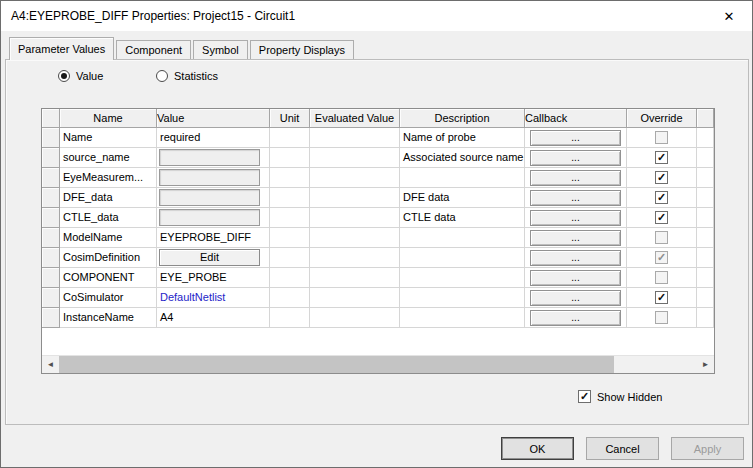 The width and height of the screenshot is (753, 468). I want to click on param-value-cell: A4, so click(214, 318).